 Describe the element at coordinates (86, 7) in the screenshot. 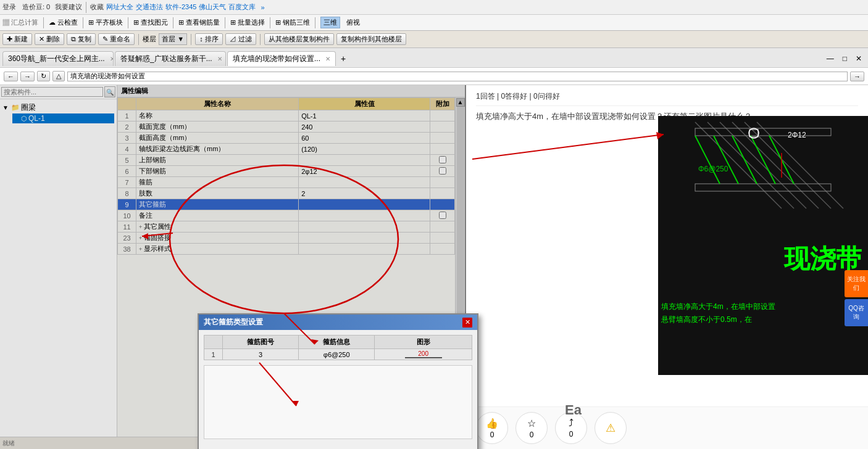

I see `sep1` at that location.